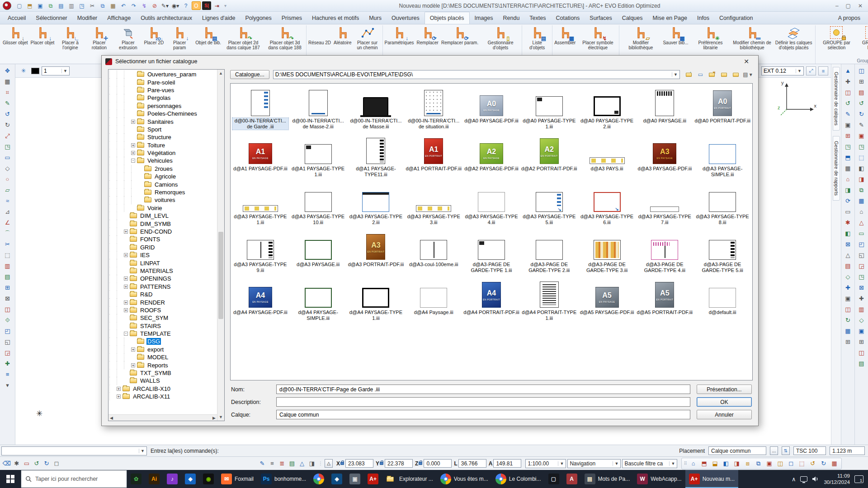 This screenshot has width=868, height=488. Describe the element at coordinates (163, 239) in the screenshot. I see `tree-item-fonts: FONTS` at that location.